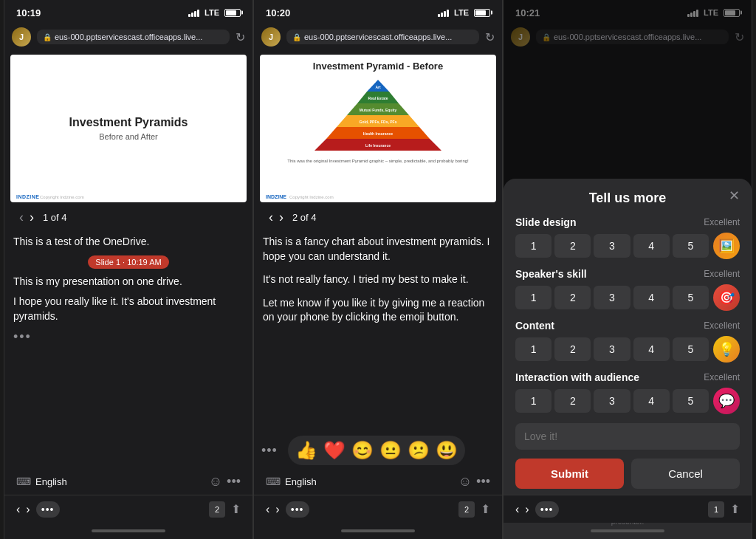 The height and width of the screenshot is (539, 756). I want to click on forward-btn-1: ›, so click(28, 509).